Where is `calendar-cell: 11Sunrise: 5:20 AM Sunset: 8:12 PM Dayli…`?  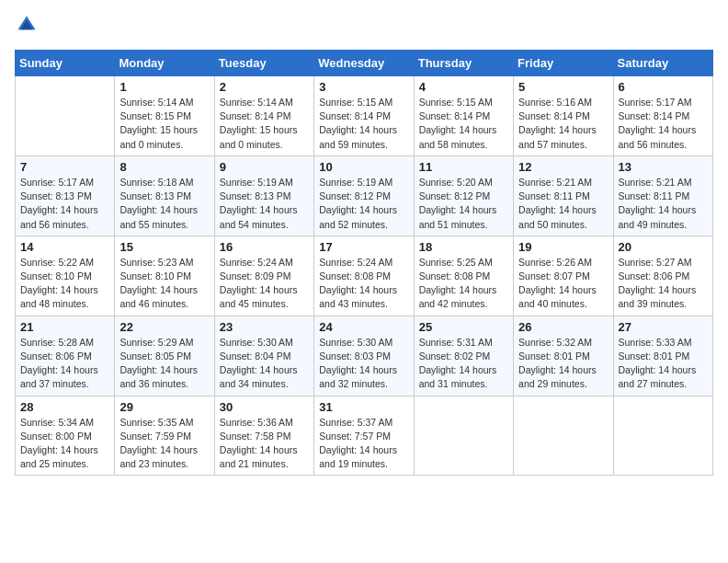
calendar-cell: 11Sunrise: 5:20 AM Sunset: 8:12 PM Dayli… is located at coordinates (463, 195).